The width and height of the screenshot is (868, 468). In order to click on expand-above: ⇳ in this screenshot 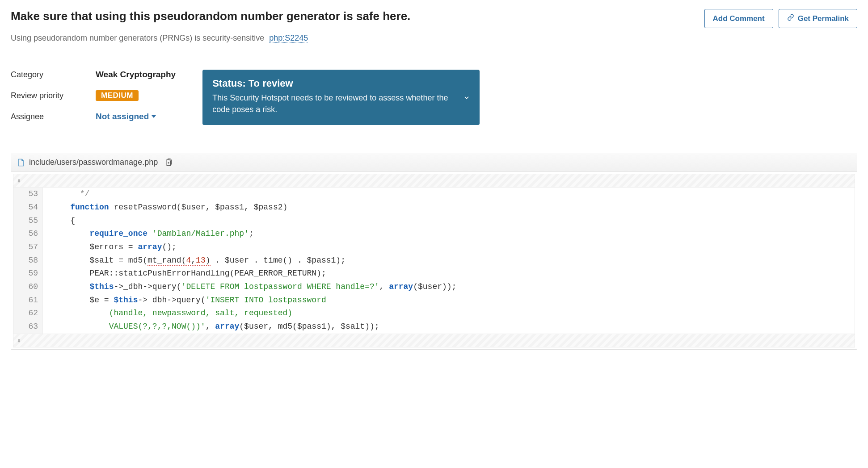, I will do `click(434, 181)`.